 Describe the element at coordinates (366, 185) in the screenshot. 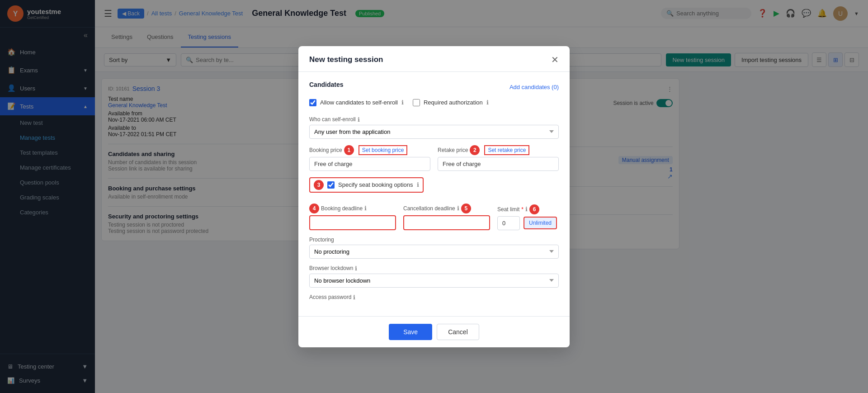

I see `specify-seat-row: 3 Specify seat booking options ℹ` at that location.